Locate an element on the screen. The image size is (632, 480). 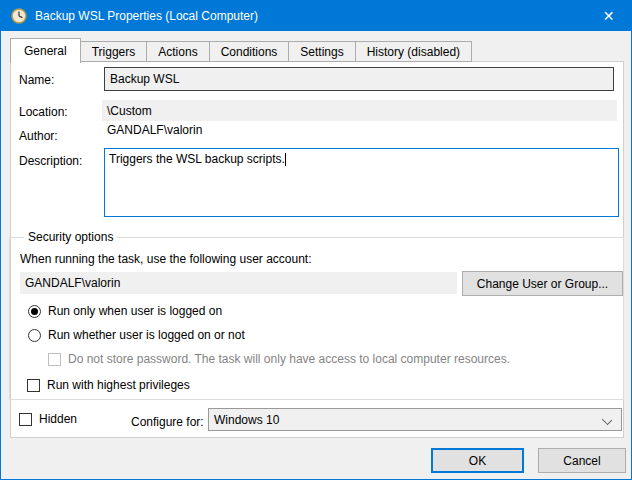
close-button: ✕ is located at coordinates (608, 16).